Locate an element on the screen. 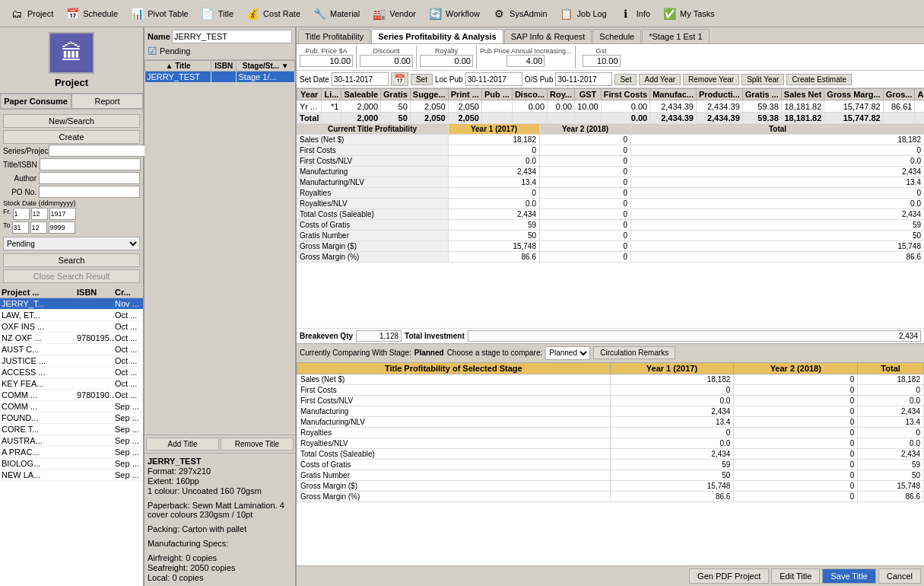  create-button: Create is located at coordinates (71, 137).